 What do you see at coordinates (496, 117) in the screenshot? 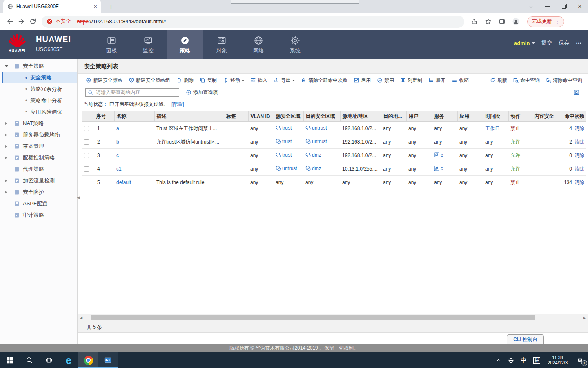
I see `col-header: 时间段` at bounding box center [496, 117].